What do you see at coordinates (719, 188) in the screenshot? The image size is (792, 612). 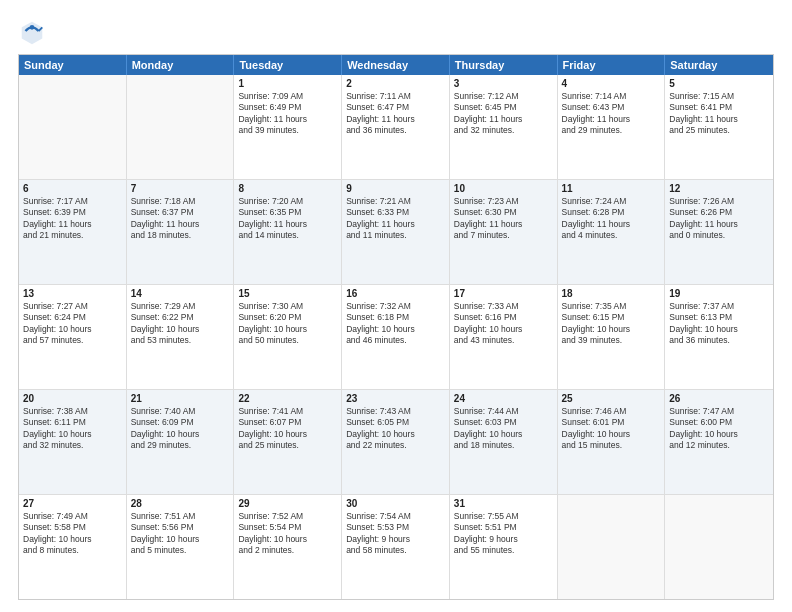 I see `day-number: 12` at bounding box center [719, 188].